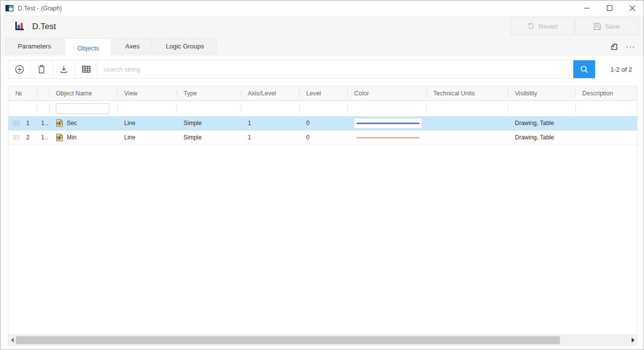 Image resolution: width=644 pixels, height=350 pixels. I want to click on minimize-button, so click(587, 8).